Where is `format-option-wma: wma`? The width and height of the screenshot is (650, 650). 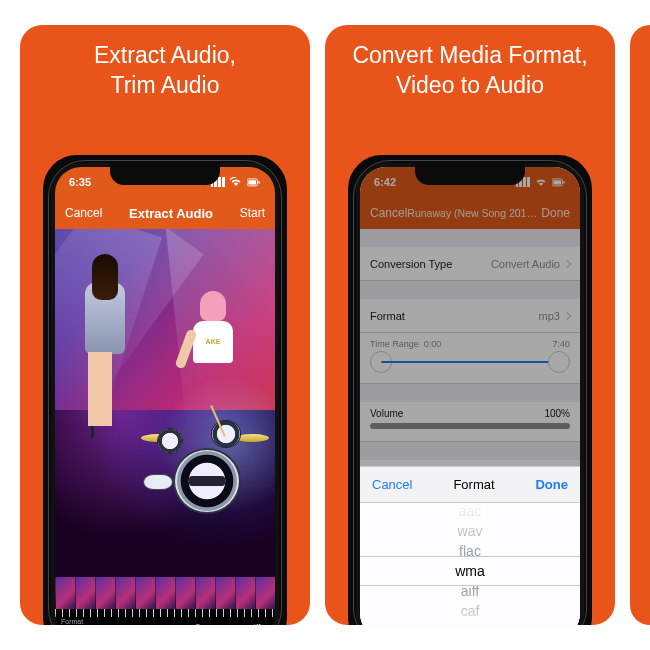
format-option-wma: wma is located at coordinates (230, 624).